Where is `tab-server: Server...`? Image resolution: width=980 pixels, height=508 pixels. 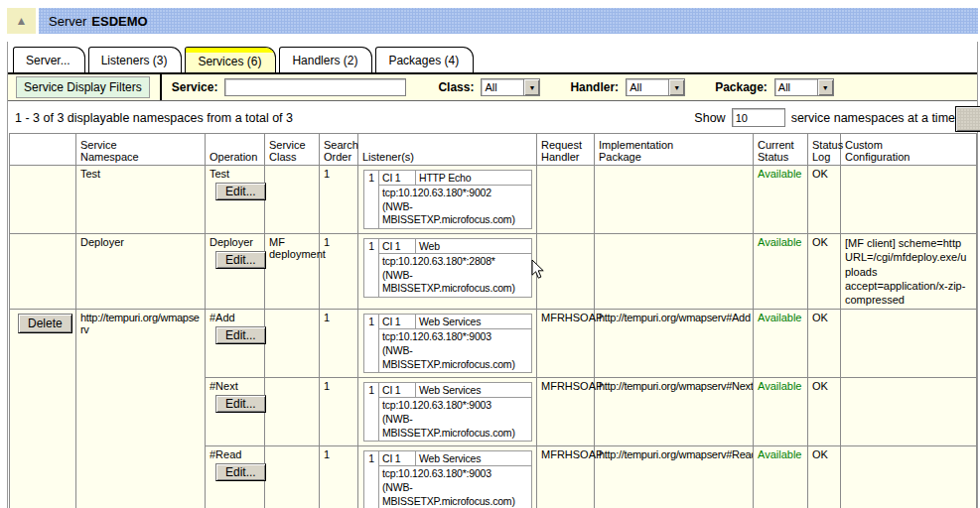
tab-server: Server... is located at coordinates (50, 60).